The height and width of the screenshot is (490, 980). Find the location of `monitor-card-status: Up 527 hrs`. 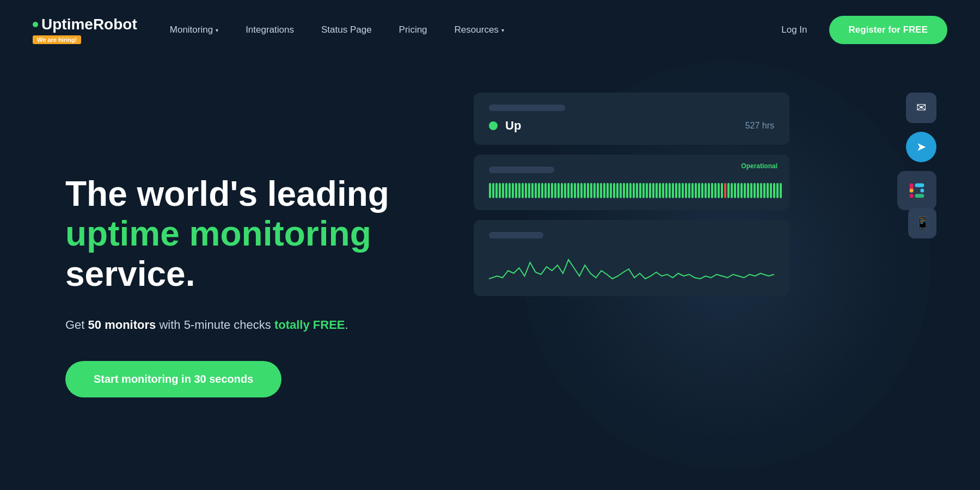

monitor-card-status: Up 527 hrs is located at coordinates (632, 119).